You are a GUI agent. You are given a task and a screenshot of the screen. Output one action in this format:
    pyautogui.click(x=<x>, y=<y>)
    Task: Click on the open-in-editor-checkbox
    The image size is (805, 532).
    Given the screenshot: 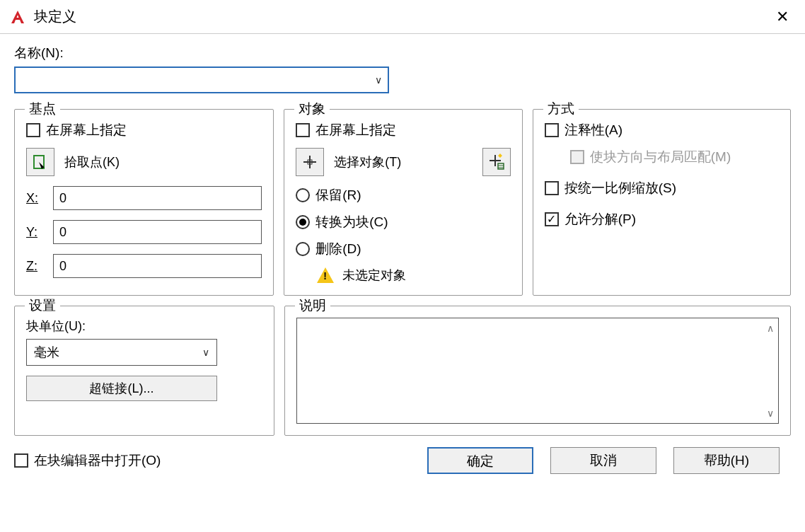 What is the action you would take?
    pyautogui.click(x=21, y=461)
    